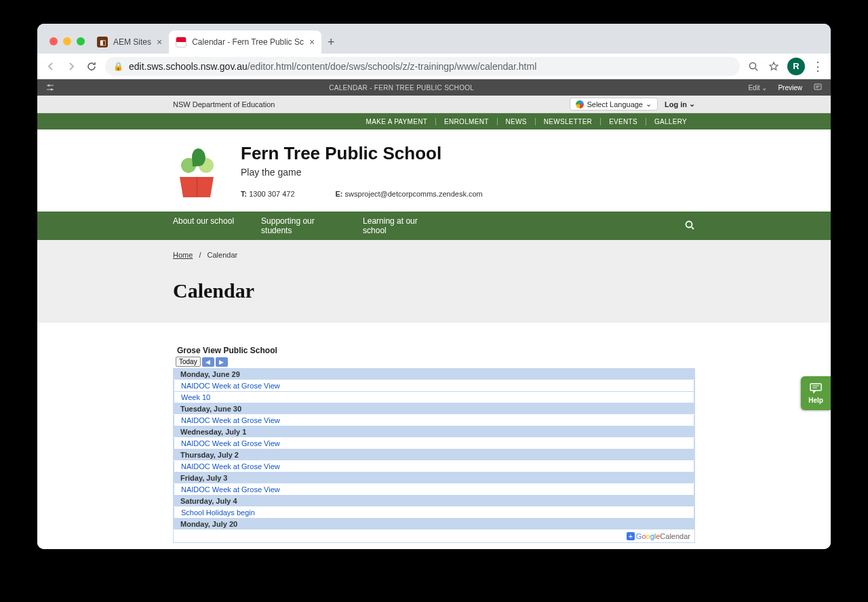  What do you see at coordinates (434, 433) in the screenshot?
I see `calendar-day-header: Wednesday, July 1` at bounding box center [434, 433].